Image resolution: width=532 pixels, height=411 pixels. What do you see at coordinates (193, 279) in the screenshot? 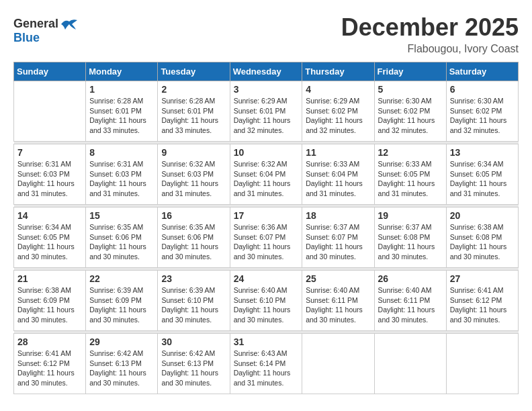
I see `day-number: 23` at bounding box center [193, 279].